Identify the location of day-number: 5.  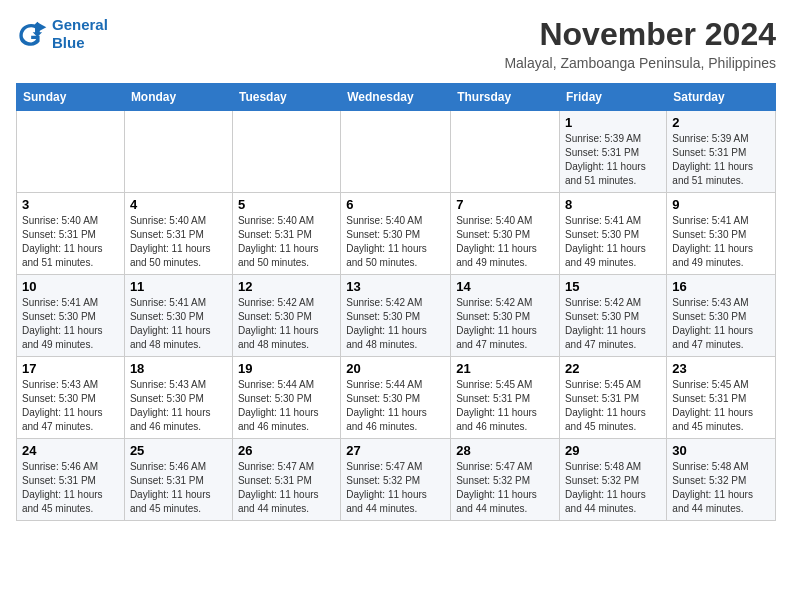
(286, 204).